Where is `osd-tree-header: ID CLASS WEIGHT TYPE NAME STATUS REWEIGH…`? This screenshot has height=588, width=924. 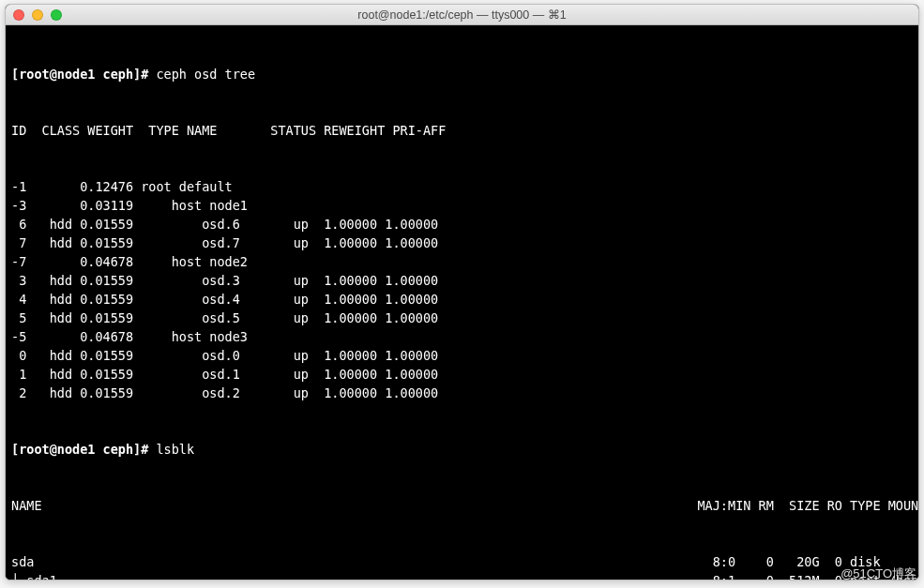
osd-tree-header: ID CLASS WEIGHT TYPE NAME STATUS REWEIGH… is located at coordinates (462, 130).